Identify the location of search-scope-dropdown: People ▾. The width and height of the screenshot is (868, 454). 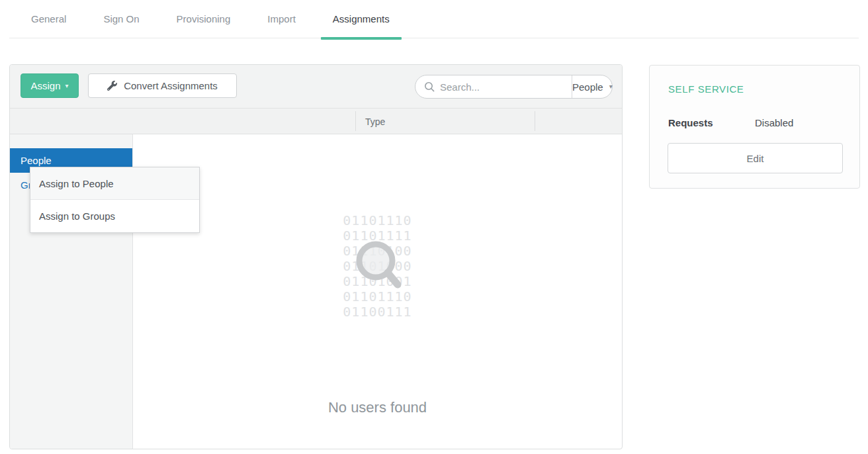
(593, 87).